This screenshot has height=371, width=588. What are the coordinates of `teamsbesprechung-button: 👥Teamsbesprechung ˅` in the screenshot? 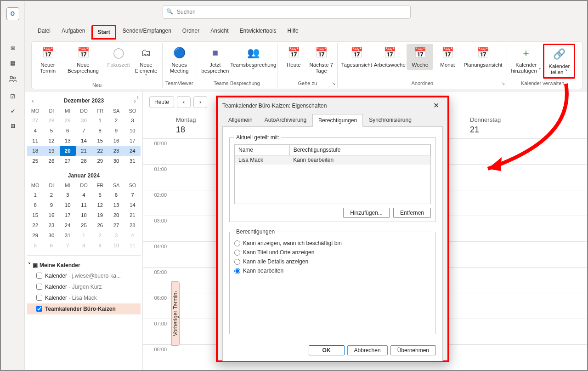 It's located at (253, 60).